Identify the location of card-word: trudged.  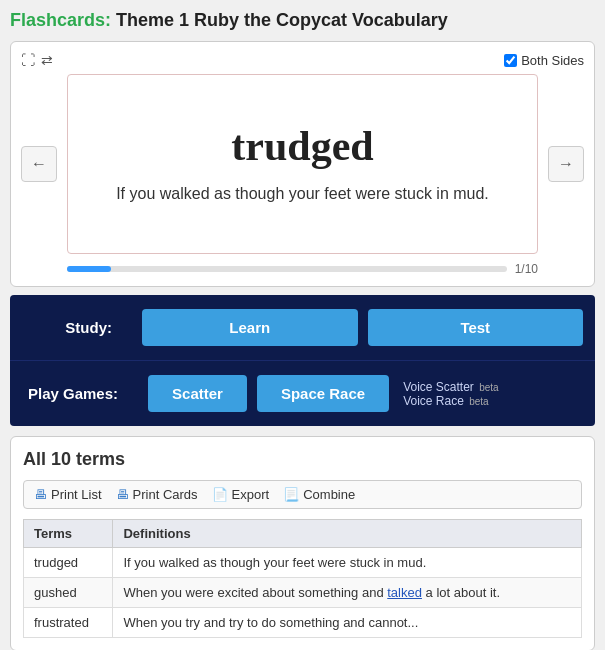
(302, 146).